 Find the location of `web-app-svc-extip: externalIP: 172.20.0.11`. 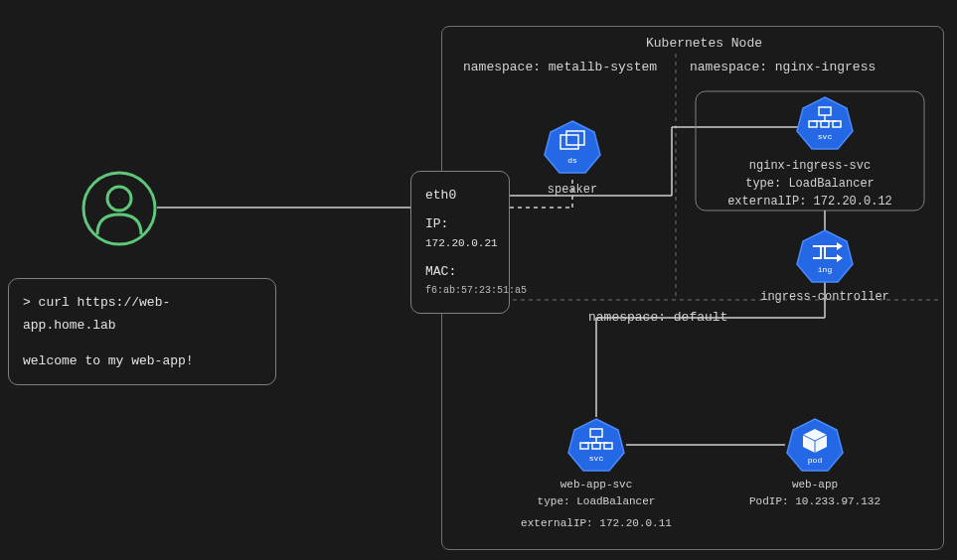

web-app-svc-extip: externalIP: 172.20.0.11 is located at coordinates (596, 524).